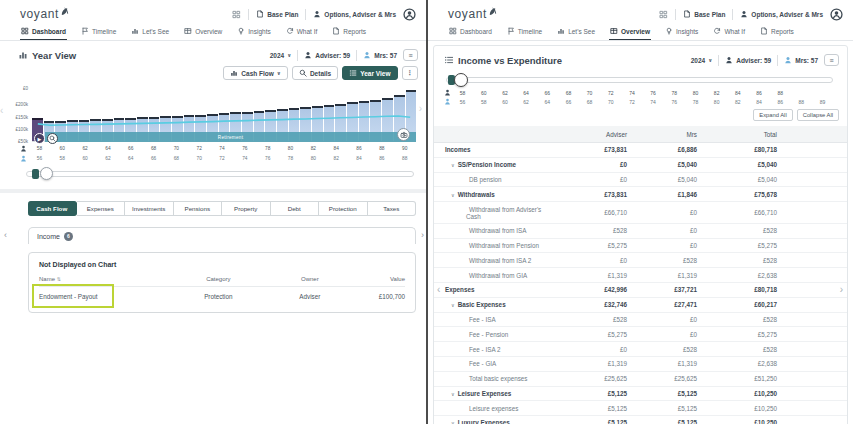 Image resolution: width=853 pixels, height=424 pixels. What do you see at coordinates (640, 194) in the screenshot?
I see `table-row: ∨Withdrawals £73,831 £1,846 £75,678` at bounding box center [640, 194].